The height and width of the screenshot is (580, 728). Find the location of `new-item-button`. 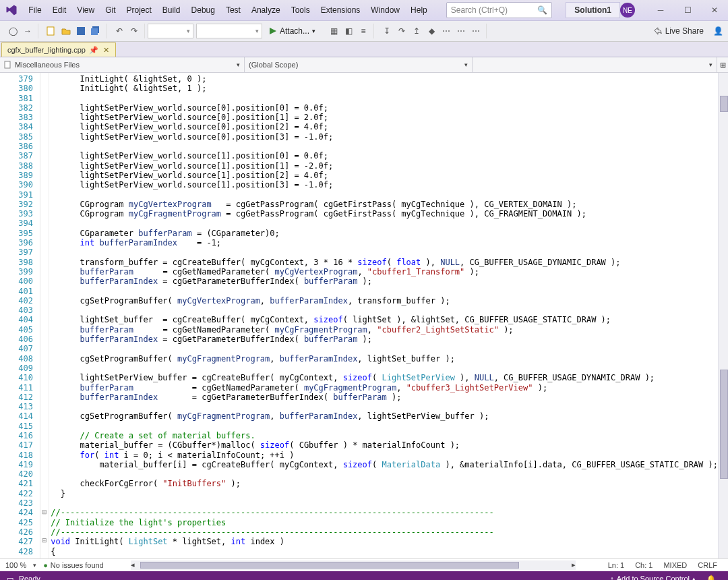

new-item-button is located at coordinates (51, 31).